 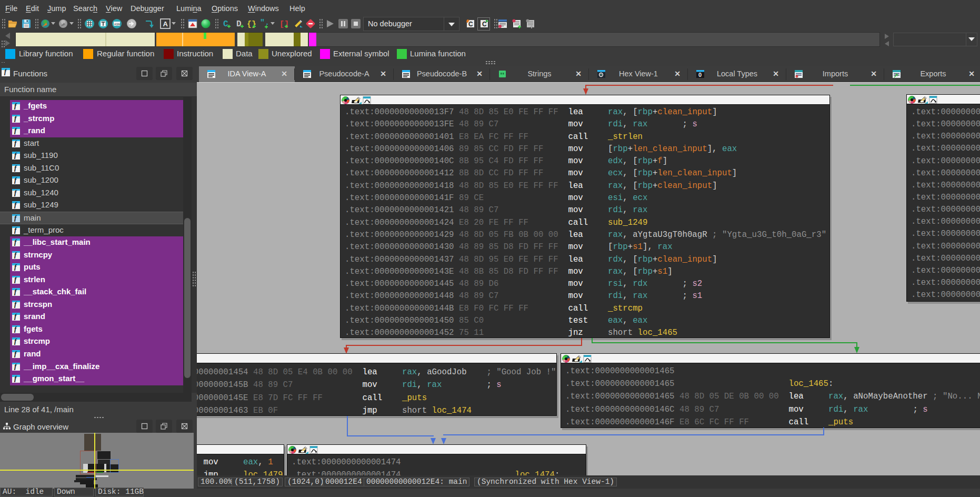 I want to click on svg-text: ASM, so click(x=117, y=24).